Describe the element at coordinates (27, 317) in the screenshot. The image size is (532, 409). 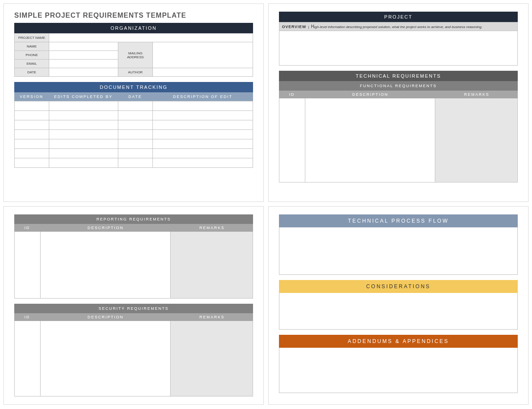
I see `sec-col-id: ID` at that location.